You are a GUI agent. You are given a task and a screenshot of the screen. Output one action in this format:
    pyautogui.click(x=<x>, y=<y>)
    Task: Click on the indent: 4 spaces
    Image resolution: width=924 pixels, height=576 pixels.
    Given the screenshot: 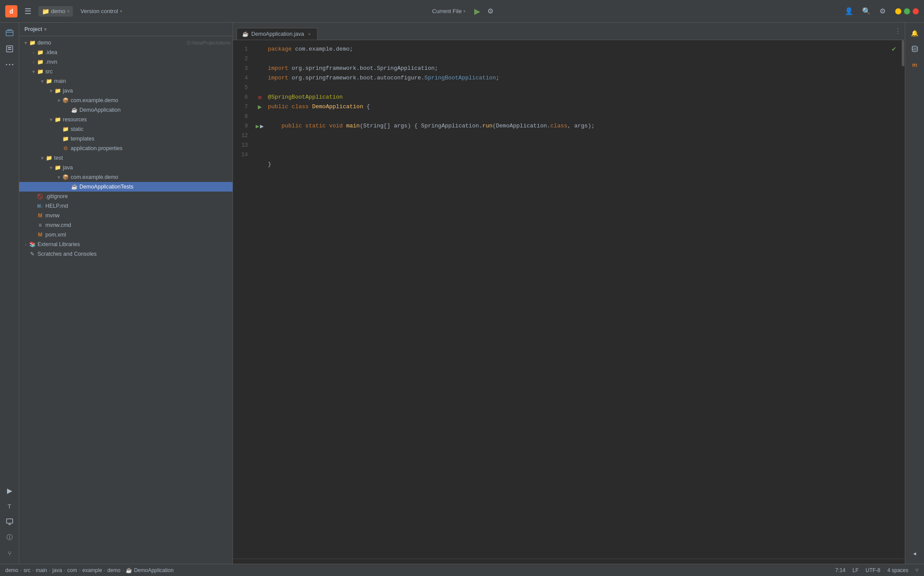 What is the action you would take?
    pyautogui.click(x=898, y=570)
    